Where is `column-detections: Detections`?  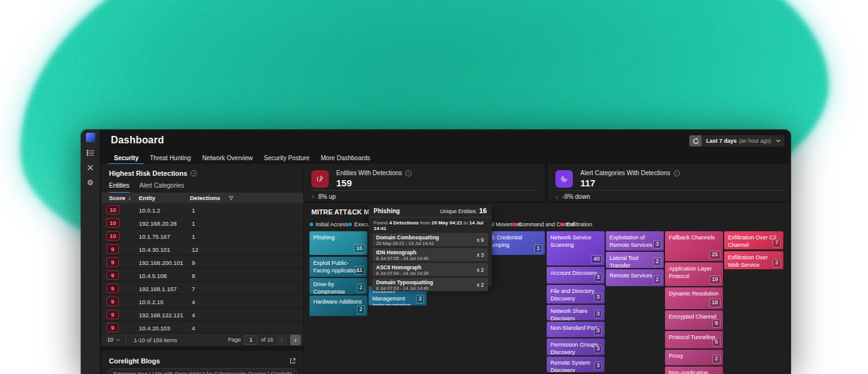 column-detections: Detections is located at coordinates (205, 198).